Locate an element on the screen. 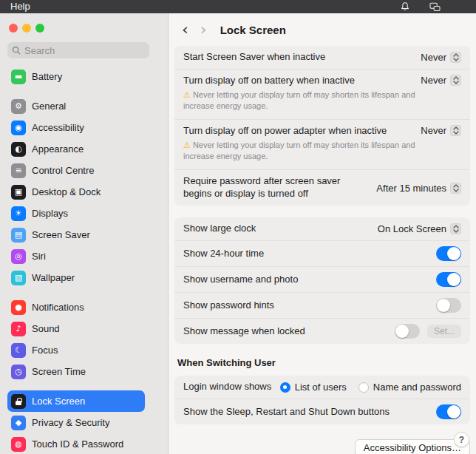 The image size is (476, 454). sidebar-item-desktop-dock: ▣ Desktop & Dock is located at coordinates (76, 192).